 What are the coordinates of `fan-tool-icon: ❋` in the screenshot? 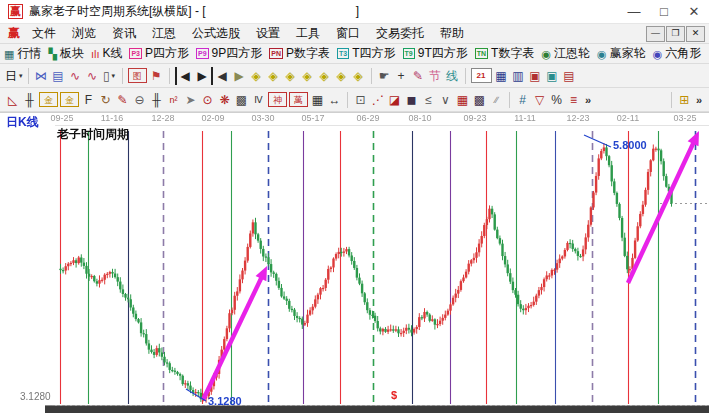 It's located at (224, 100).